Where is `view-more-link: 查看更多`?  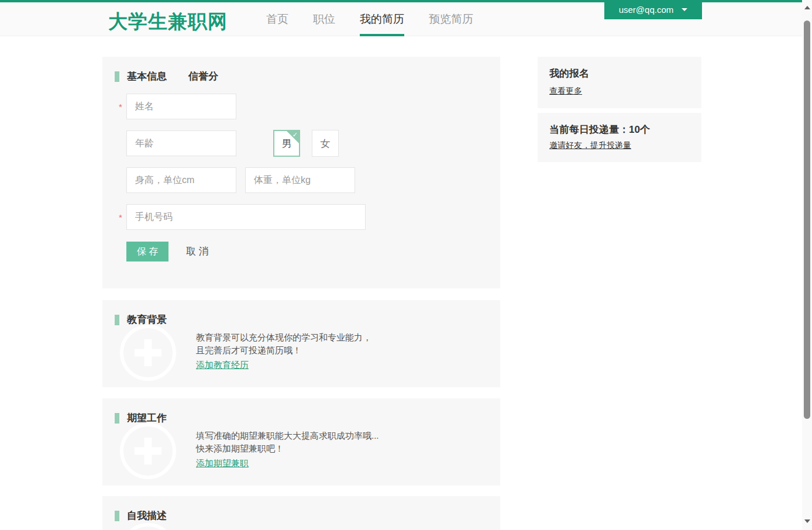 view-more-link: 查看更多 is located at coordinates (566, 91).